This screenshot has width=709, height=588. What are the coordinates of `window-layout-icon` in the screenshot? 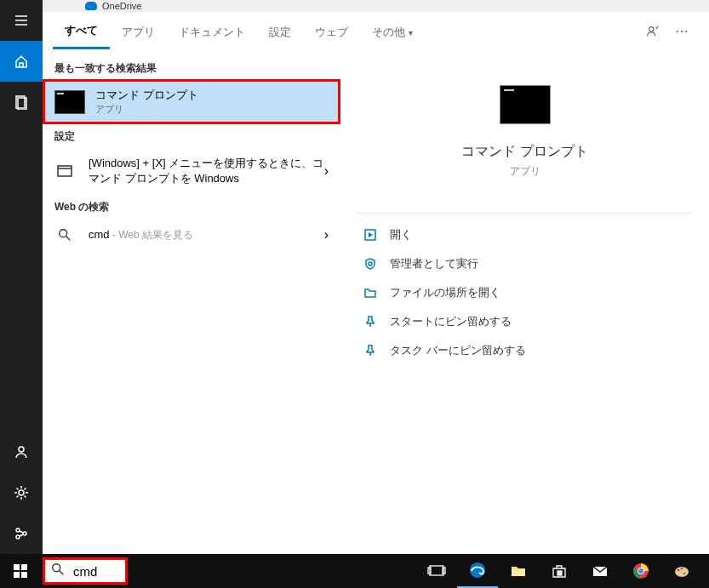 It's located at (65, 171).